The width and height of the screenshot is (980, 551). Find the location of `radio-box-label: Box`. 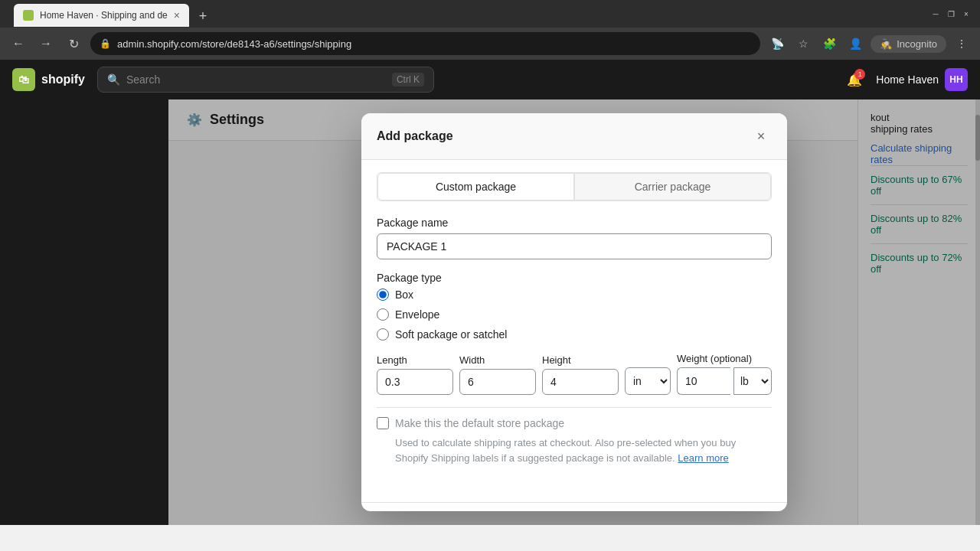

radio-box-label: Box is located at coordinates (404, 295).